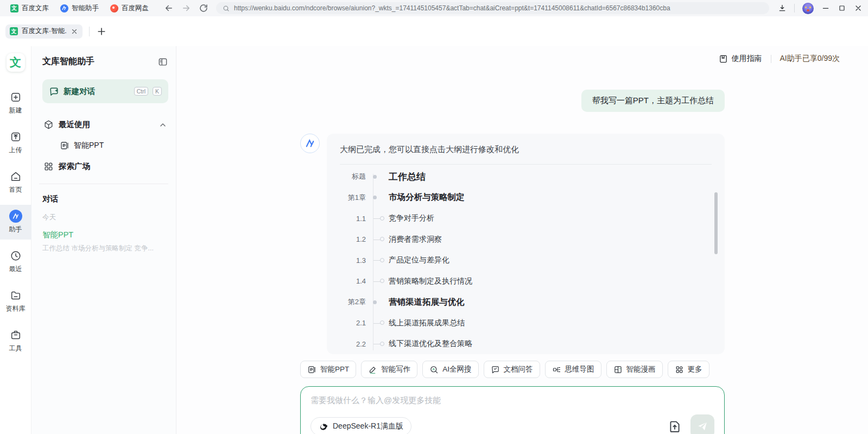  I want to click on assistant-icon, so click(16, 216).